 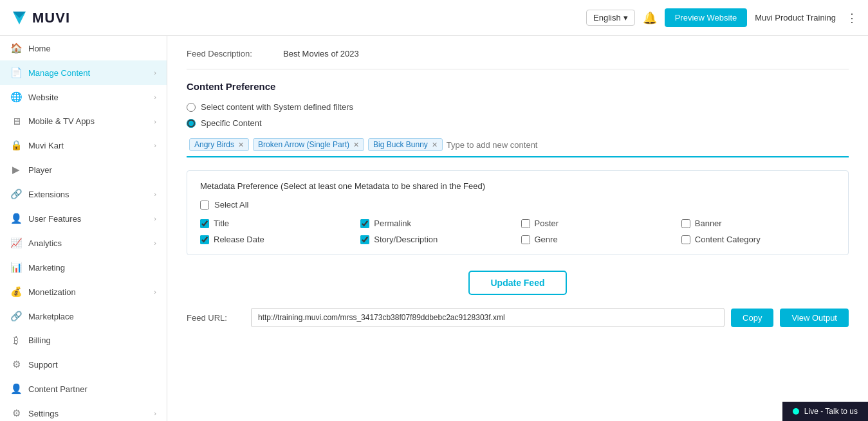 What do you see at coordinates (40, 18) in the screenshot?
I see `logo: MUVI` at bounding box center [40, 18].